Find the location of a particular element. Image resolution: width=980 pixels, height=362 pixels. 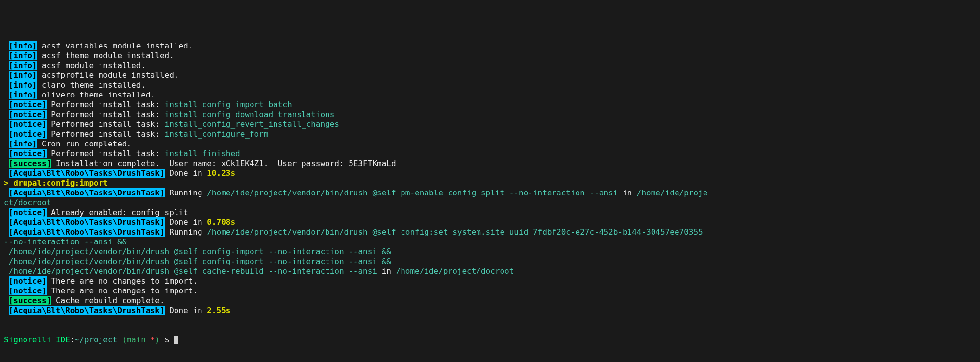

terminal-text: ct/docroot is located at coordinates (27, 203).